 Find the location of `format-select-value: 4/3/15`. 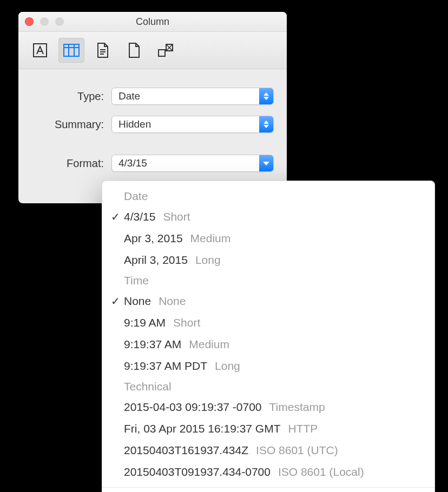

format-select-value: 4/3/15 is located at coordinates (133, 163).